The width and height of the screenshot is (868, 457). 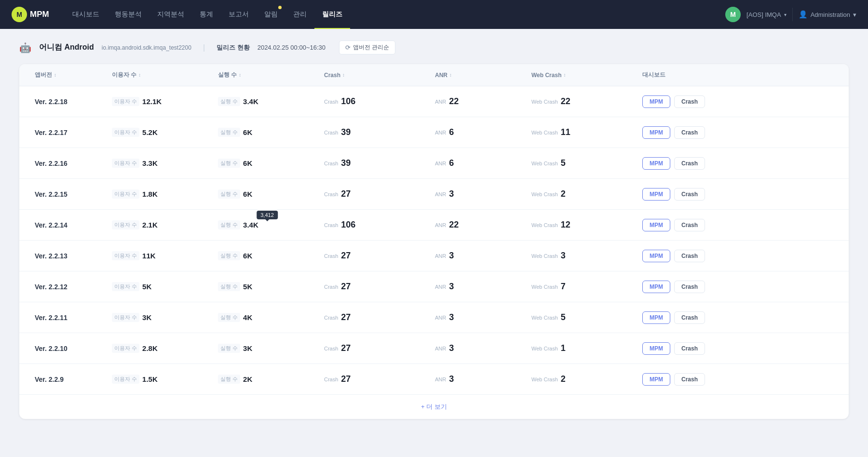 I want to click on th-Web Crash: Web Crash↕, so click(x=583, y=75).